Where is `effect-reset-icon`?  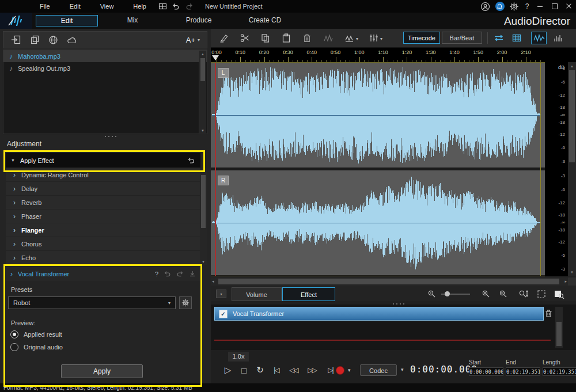 effect-reset-icon is located at coordinates (192, 274).